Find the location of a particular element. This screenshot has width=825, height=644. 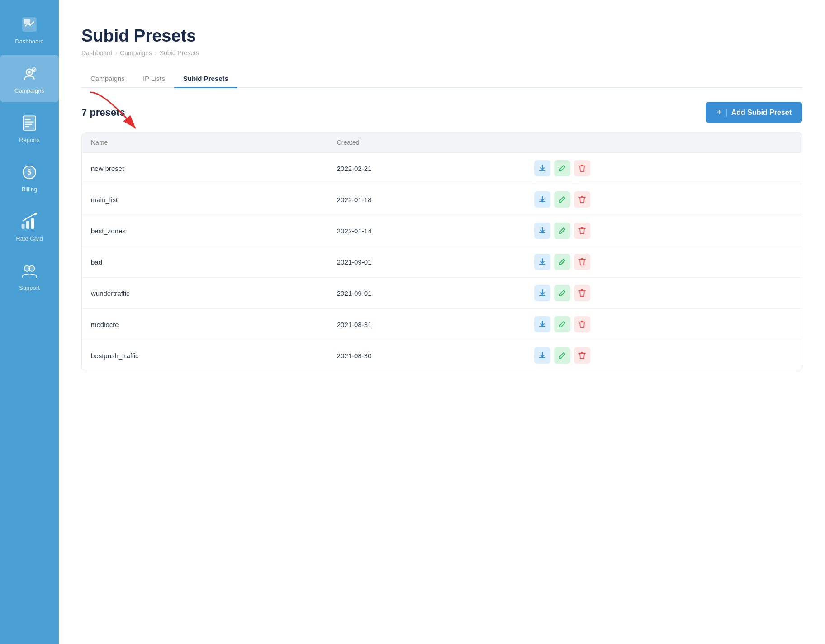

support-icon is located at coordinates (29, 271).